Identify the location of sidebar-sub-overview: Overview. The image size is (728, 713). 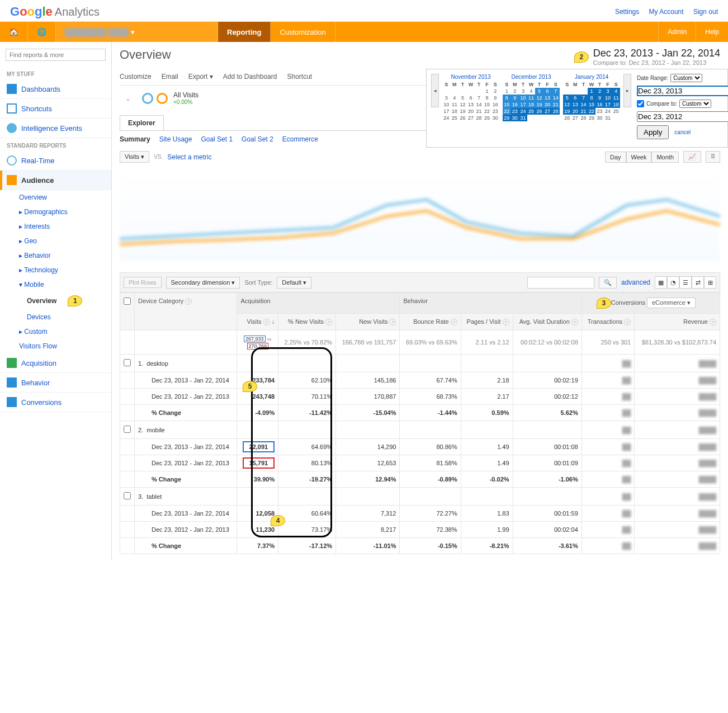
(56, 197).